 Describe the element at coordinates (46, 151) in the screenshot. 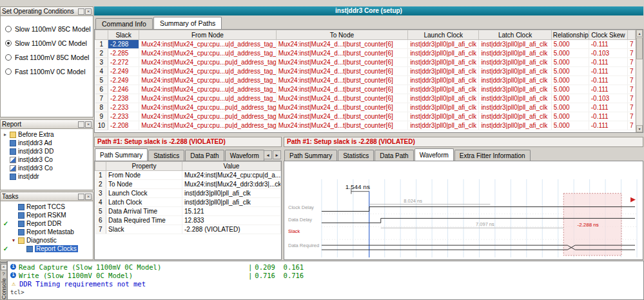

I see `report-tree-item: inst|ddr3 DD` at that location.